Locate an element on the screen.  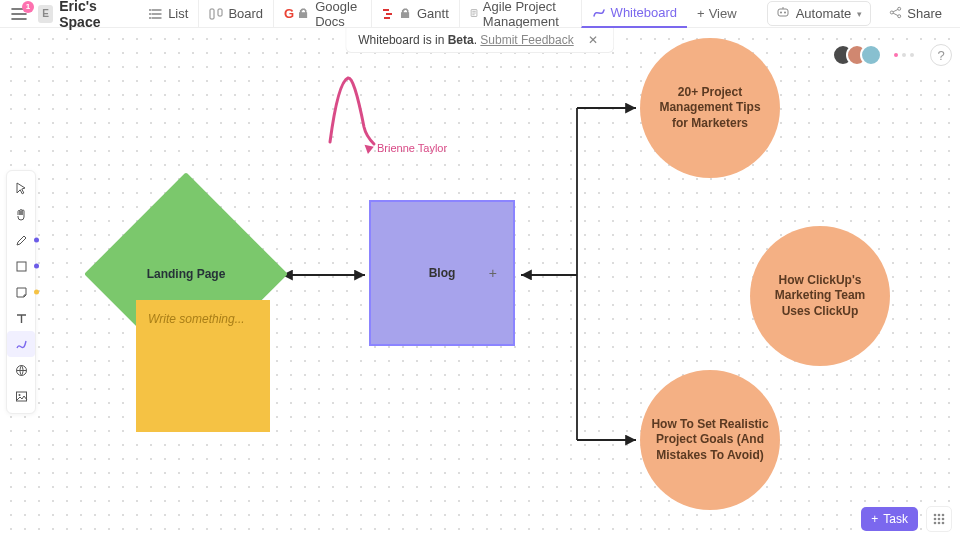
robot-icon is located at coordinates (783, 14).